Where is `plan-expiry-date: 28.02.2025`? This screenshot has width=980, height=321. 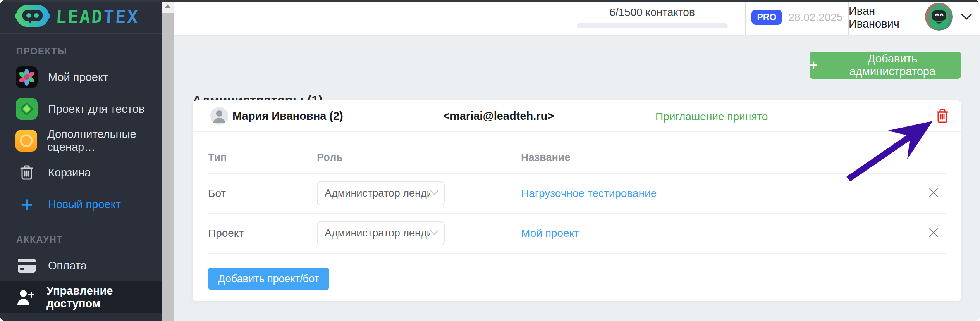 plan-expiry-date: 28.02.2025 is located at coordinates (815, 17).